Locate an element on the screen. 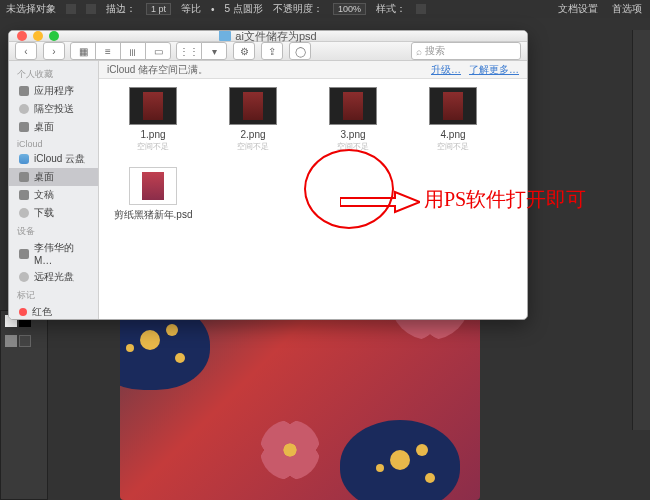 This screenshot has height=500, width=650. gallery-view-button: ▭ is located at coordinates (158, 51).